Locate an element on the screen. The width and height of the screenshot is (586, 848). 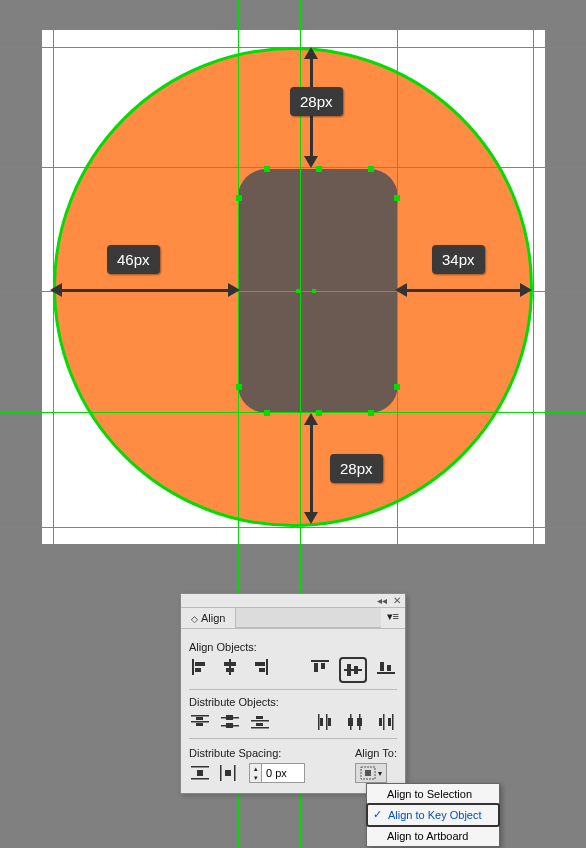
distribute-vcenter-icon is located at coordinates (230, 722).